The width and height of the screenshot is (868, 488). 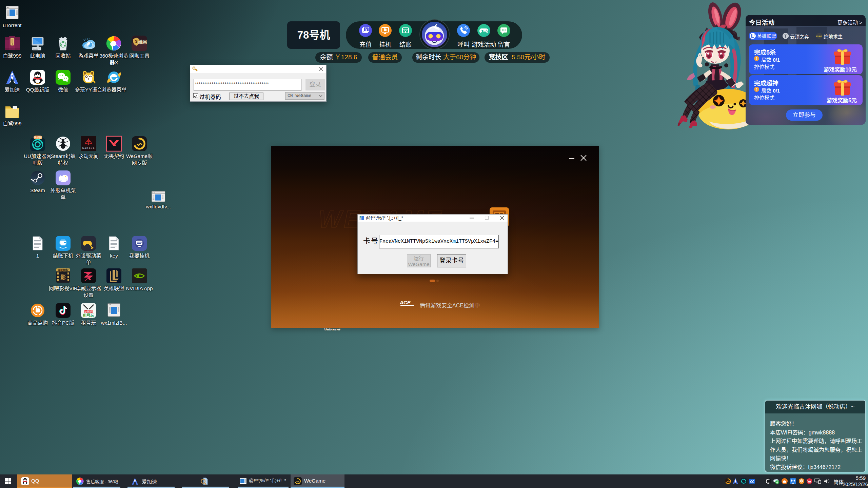 What do you see at coordinates (63, 277) in the screenshot?
I see `svg-text: 影` at bounding box center [63, 277].